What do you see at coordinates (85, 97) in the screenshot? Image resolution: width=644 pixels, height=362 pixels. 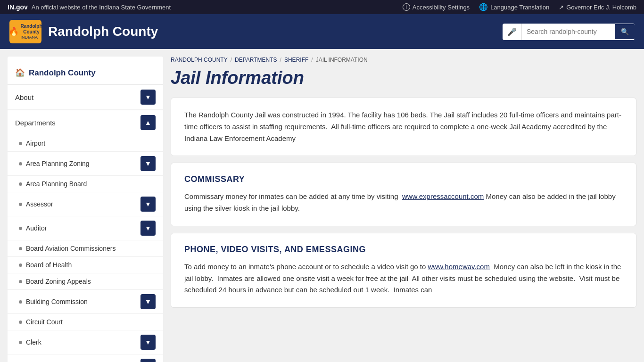 I see `sidebar-row-about: About ▼` at bounding box center [85, 97].